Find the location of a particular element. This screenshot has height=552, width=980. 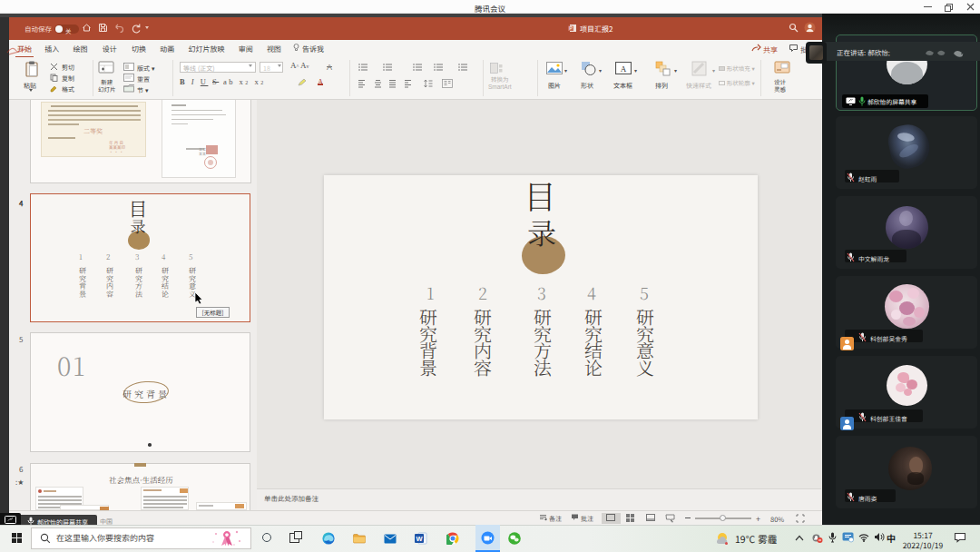

svg-text: W is located at coordinates (419, 539).